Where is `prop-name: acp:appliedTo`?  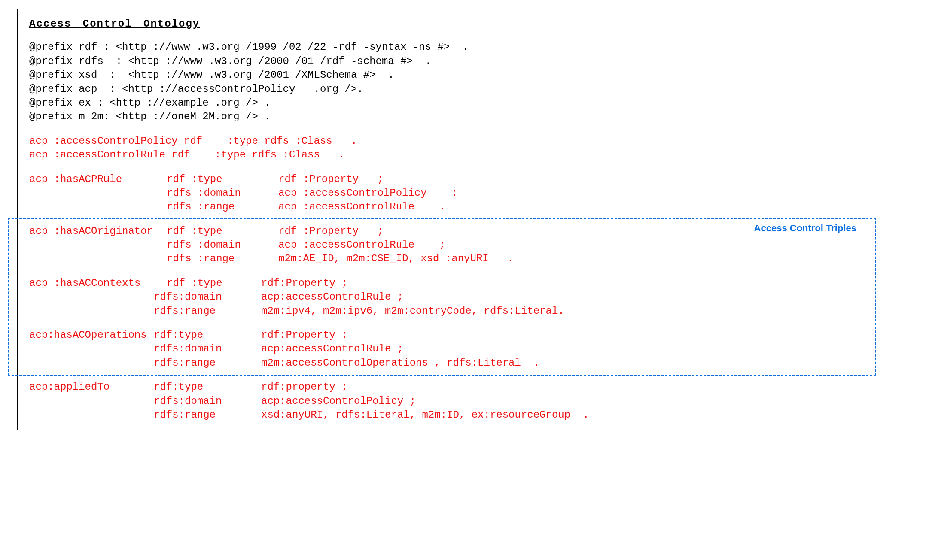 prop-name: acp:appliedTo is located at coordinates (91, 387).